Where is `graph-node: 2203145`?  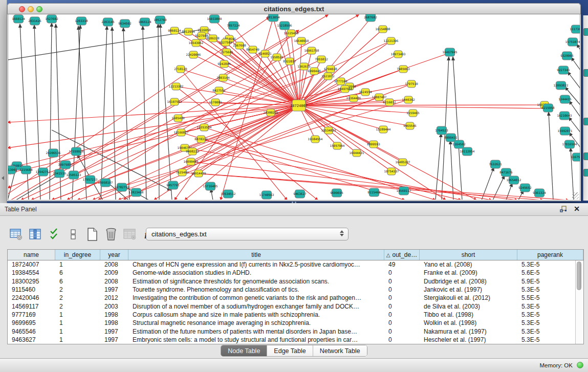
graph-node: 2203145 is located at coordinates (108, 22).